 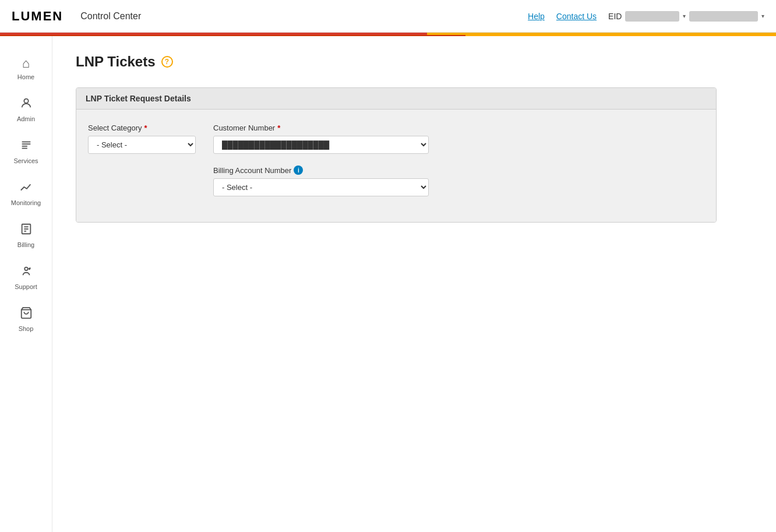 What do you see at coordinates (686, 16) in the screenshot?
I see `eid-section: EID █████████ ▾ ████████████ ▾` at bounding box center [686, 16].